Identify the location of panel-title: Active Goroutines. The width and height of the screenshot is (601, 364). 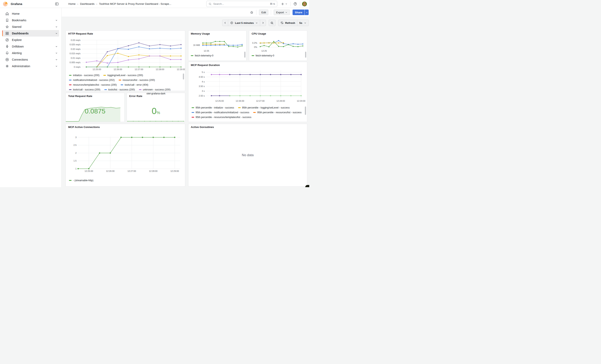
(202, 127).